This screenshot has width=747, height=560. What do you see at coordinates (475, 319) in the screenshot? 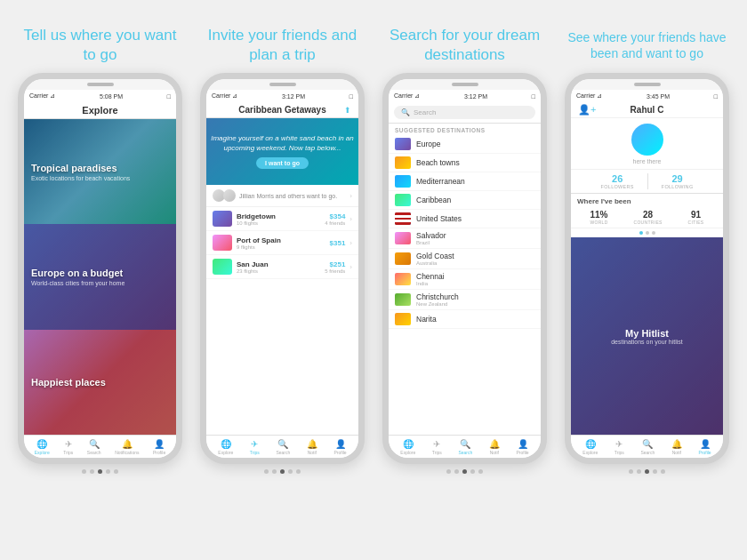
I see `dest-name-narita: Narita` at bounding box center [475, 319].